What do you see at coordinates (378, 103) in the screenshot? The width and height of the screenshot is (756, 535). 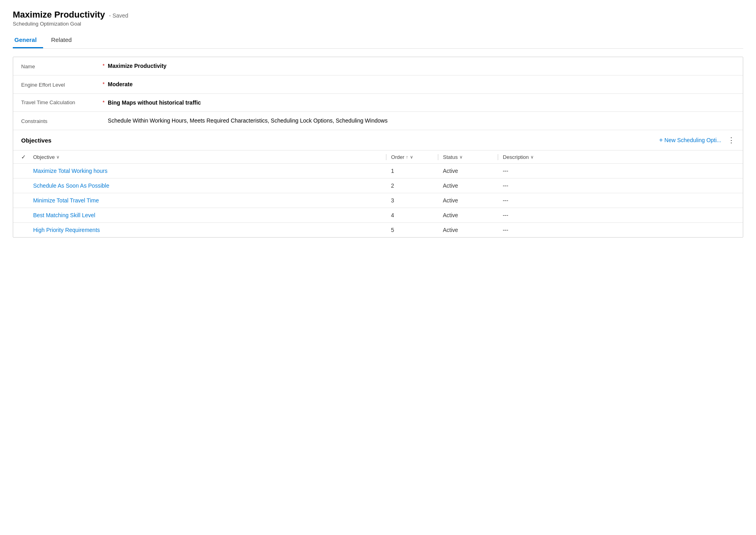 I see `field-row-travel-time: Travel Time Calculation * Bing Maps with…` at bounding box center [378, 103].